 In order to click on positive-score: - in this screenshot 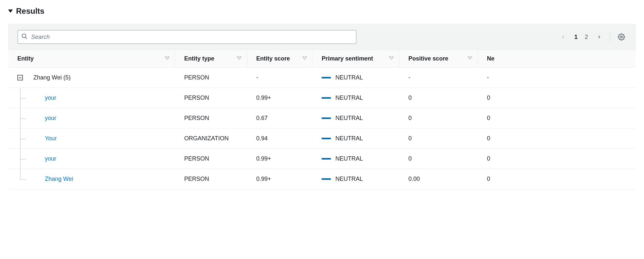, I will do `click(438, 78)`.